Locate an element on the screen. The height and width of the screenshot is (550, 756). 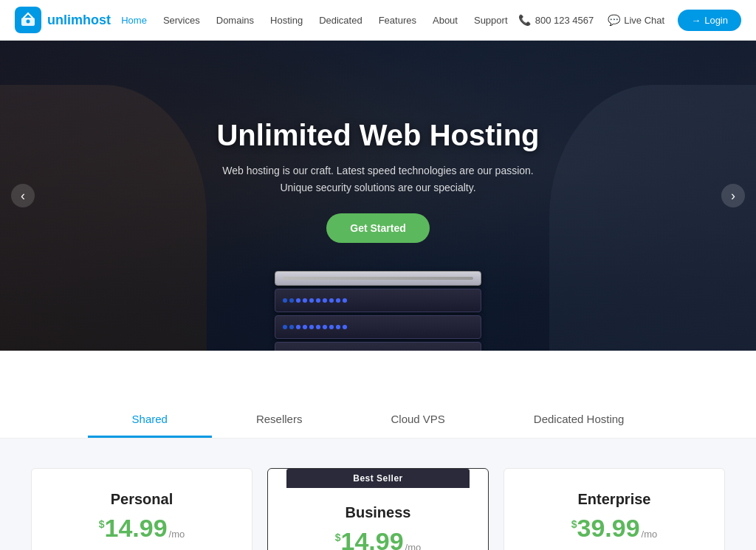
price-dollar-business: $ is located at coordinates (338, 537).